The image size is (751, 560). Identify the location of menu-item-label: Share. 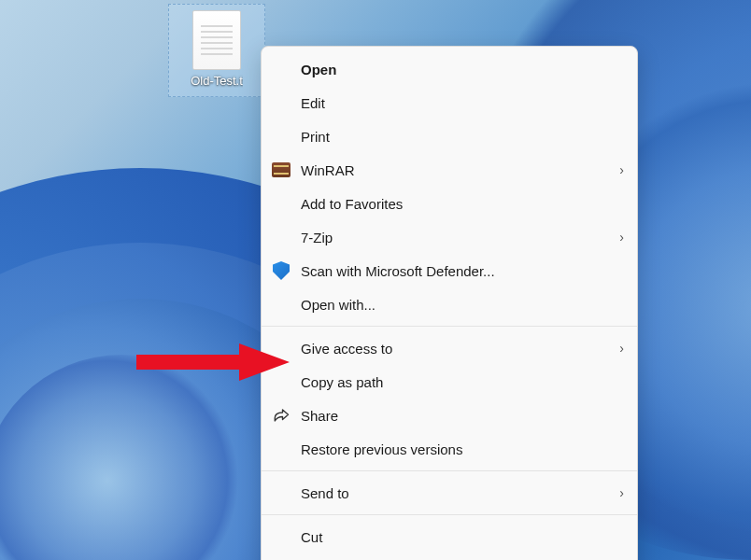
(462, 416).